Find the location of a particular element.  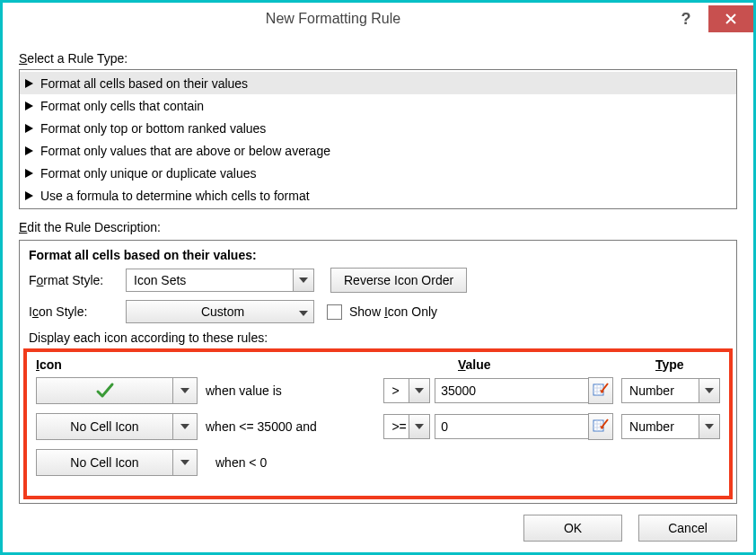

close-button is located at coordinates (731, 19).